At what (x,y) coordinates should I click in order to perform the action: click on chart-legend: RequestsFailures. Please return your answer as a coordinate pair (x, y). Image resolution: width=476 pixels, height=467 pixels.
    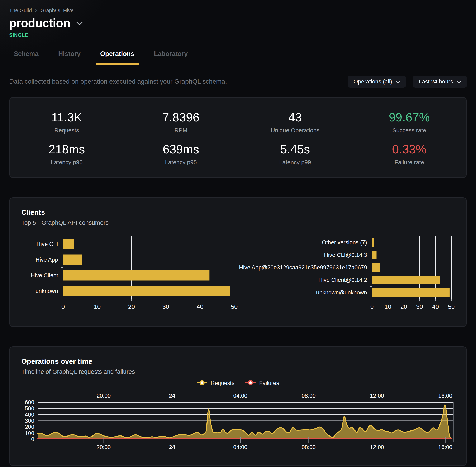
    Looking at the image, I should click on (238, 383).